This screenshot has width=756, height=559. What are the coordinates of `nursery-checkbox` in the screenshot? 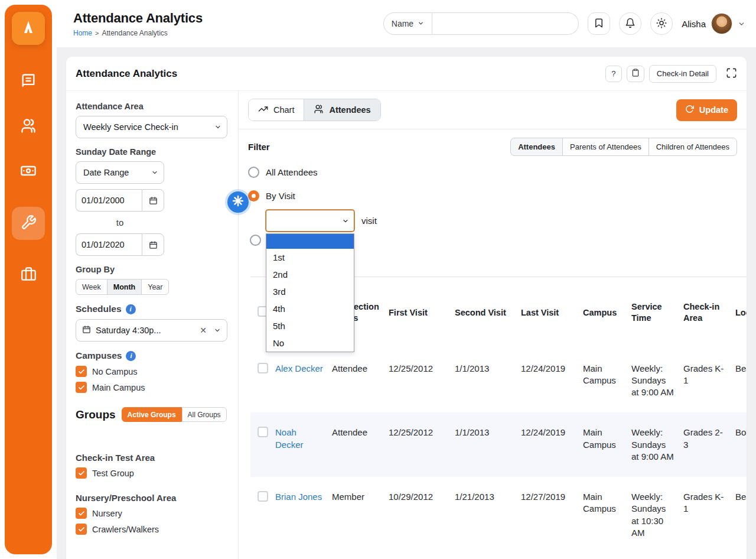 It's located at (82, 513).